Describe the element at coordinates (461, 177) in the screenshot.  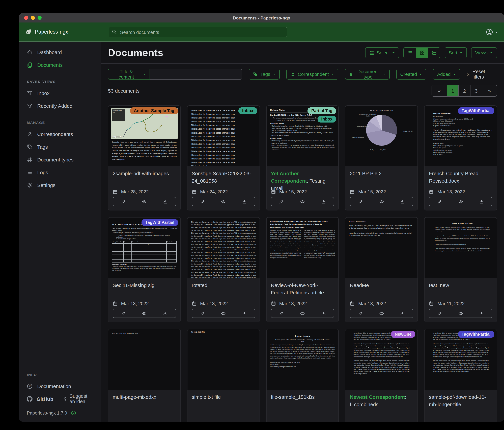
I see `document-title: French Country Bread Revised.docx` at that location.